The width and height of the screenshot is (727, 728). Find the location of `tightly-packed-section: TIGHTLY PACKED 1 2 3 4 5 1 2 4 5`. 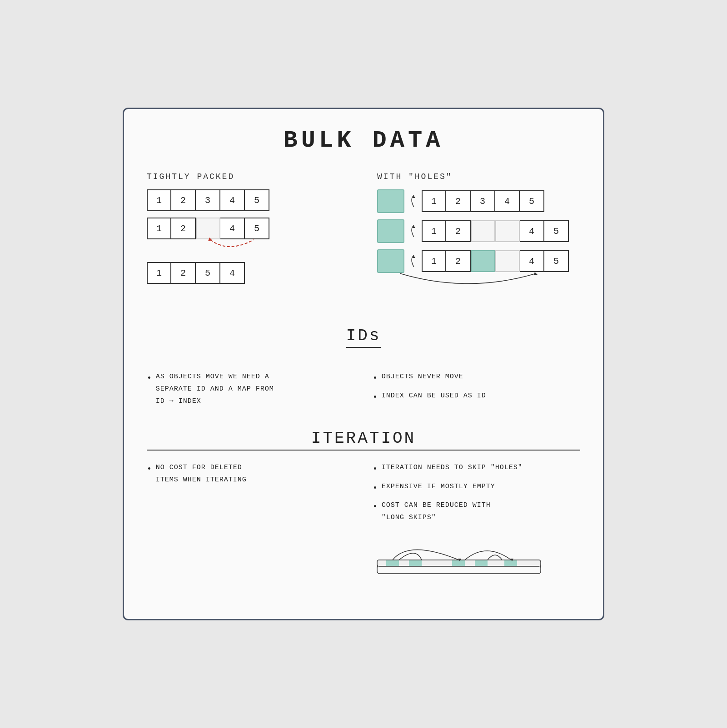

tightly-packed-section: TIGHTLY PACKED 1 2 3 4 5 1 2 4 5 is located at coordinates (248, 231).